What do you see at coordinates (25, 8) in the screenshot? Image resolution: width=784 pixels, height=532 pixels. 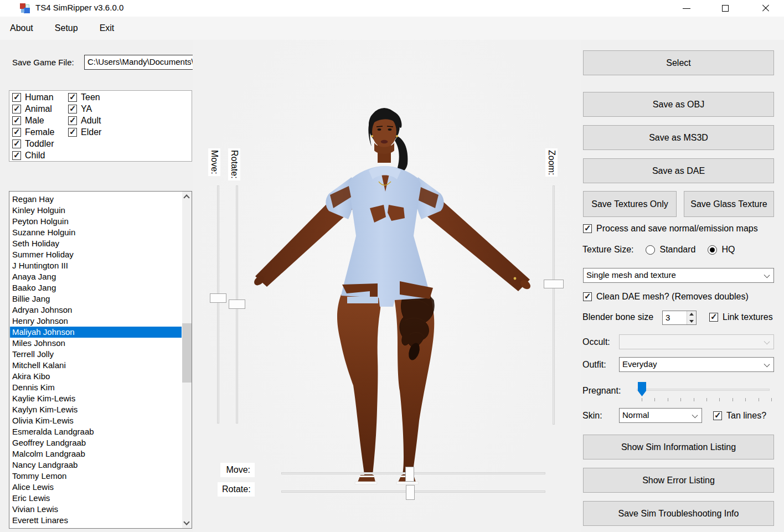 I see `app-icon` at bounding box center [25, 8].